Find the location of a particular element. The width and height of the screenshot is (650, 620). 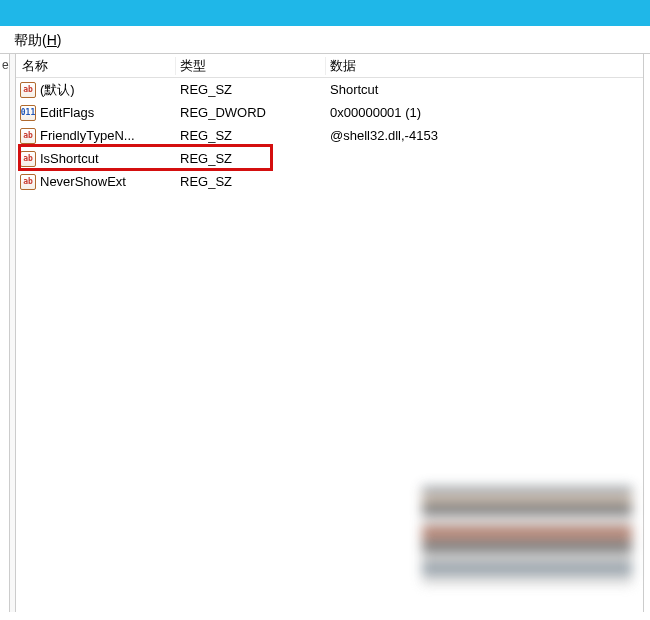

cell-name: 011EditFlags is located at coordinates (96, 113).